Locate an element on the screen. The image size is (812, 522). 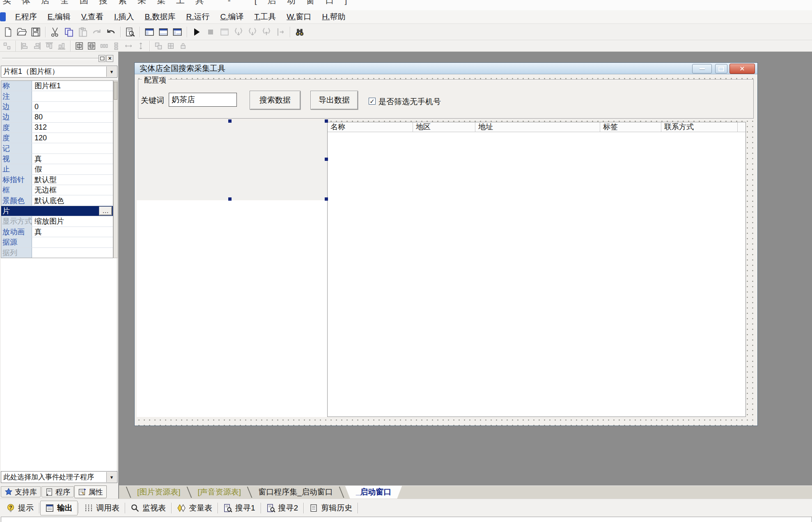
menu-window: W.窗口 is located at coordinates (299, 17).